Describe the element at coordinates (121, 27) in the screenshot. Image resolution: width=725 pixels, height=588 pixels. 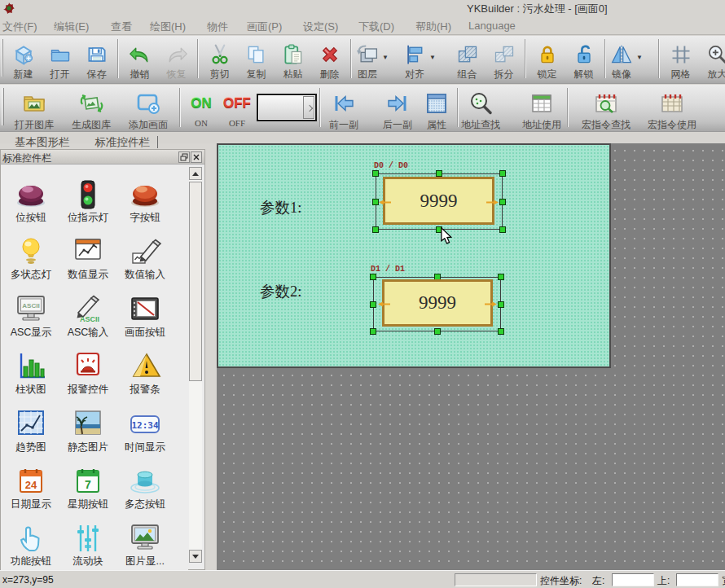
I see `menu-item: 查看` at that location.